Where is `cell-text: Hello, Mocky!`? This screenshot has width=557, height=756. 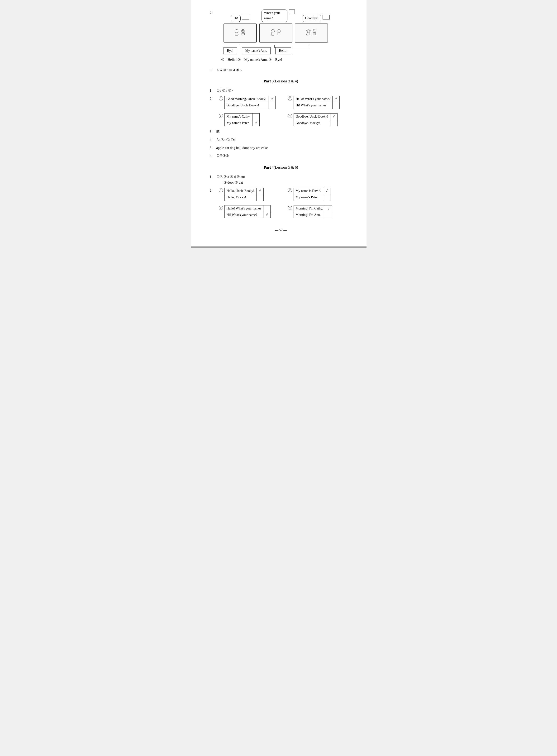
cell-text: Hello, Mocky! is located at coordinates (240, 198).